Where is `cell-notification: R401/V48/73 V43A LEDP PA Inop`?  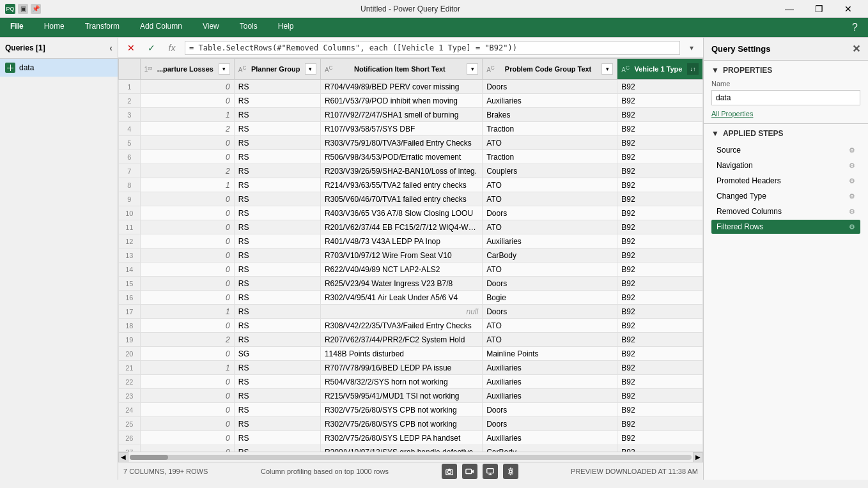 cell-notification: R401/V48/73 V43A LEDP PA Inop is located at coordinates (401, 241).